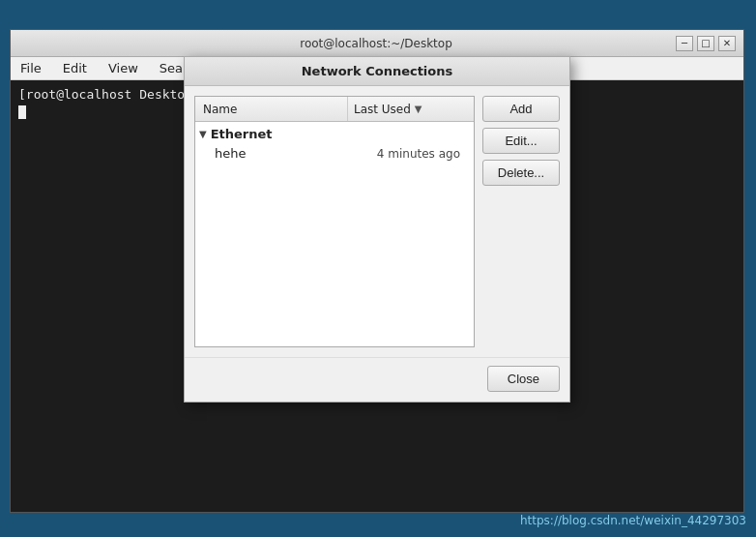  What do you see at coordinates (521, 141) in the screenshot?
I see `edit-button: Edit...` at bounding box center [521, 141].